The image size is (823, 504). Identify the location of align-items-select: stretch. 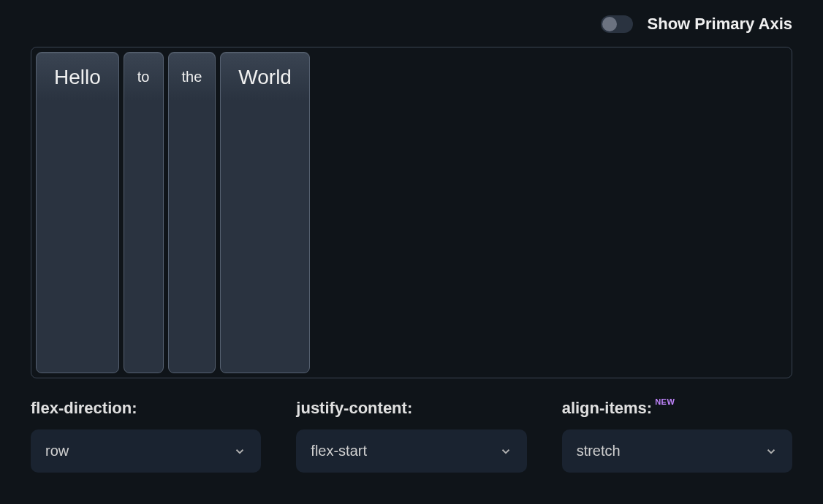
(677, 451).